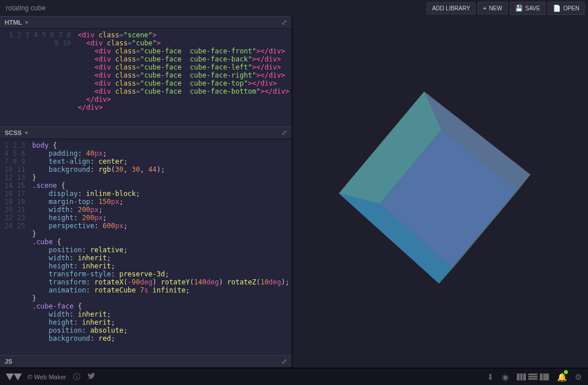 This screenshot has width=588, height=385. I want to click on add-library-button: ADD LIBRARY, so click(451, 8).